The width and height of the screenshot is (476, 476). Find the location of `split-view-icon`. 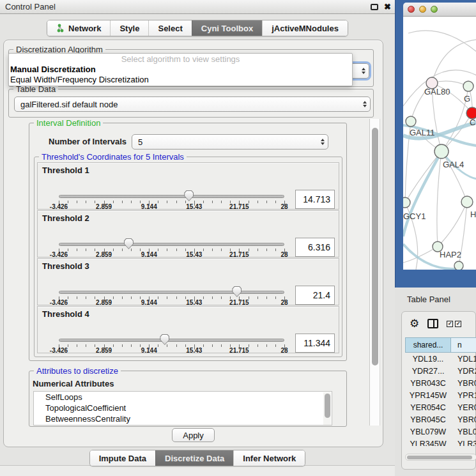

split-view-icon is located at coordinates (433, 323).